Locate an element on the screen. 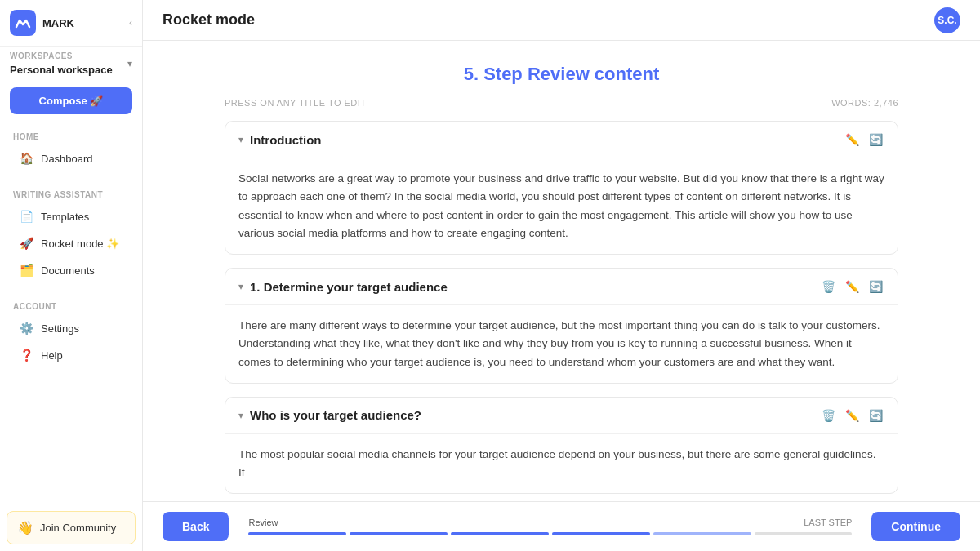  account-section-label: ACCOUNT is located at coordinates (71, 305).